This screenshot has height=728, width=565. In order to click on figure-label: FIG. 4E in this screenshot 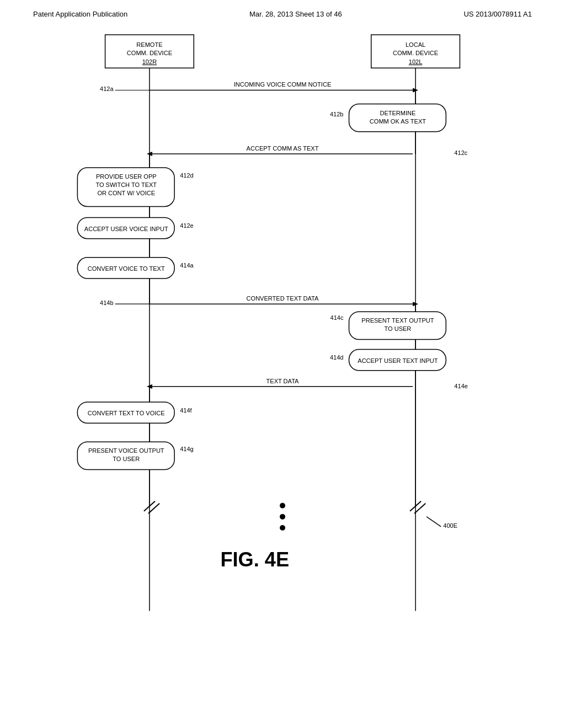, I will do `click(255, 559)`.